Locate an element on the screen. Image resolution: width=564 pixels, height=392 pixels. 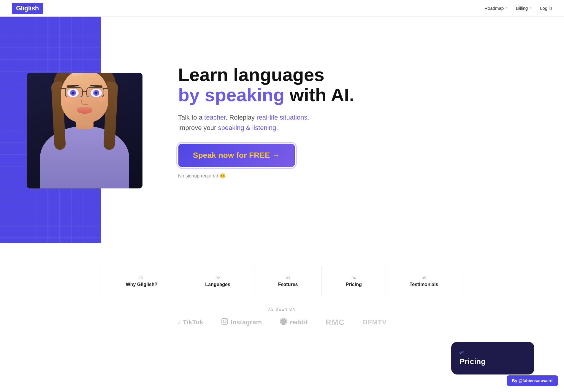
brand-bfmtv: BFMTV is located at coordinates (375, 322).